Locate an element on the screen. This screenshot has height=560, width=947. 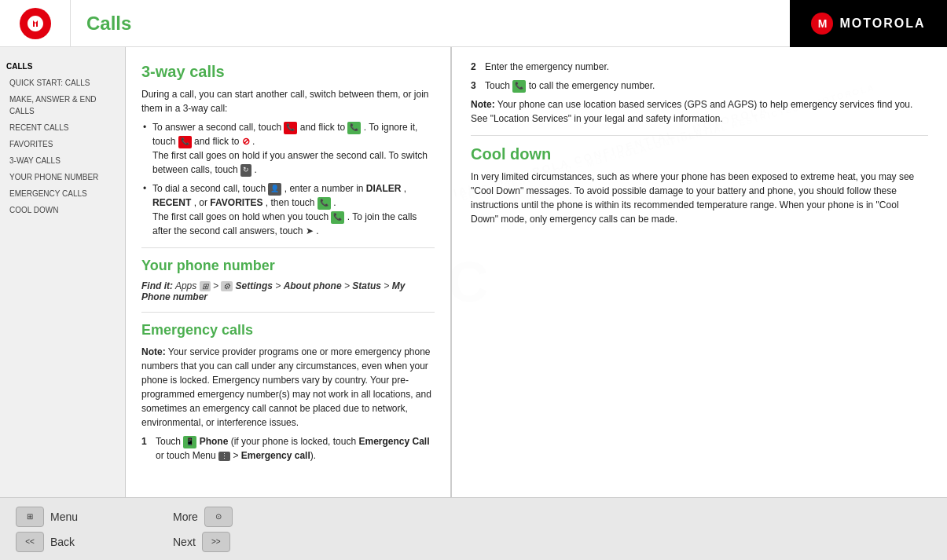
next-label: Next is located at coordinates (184, 542).